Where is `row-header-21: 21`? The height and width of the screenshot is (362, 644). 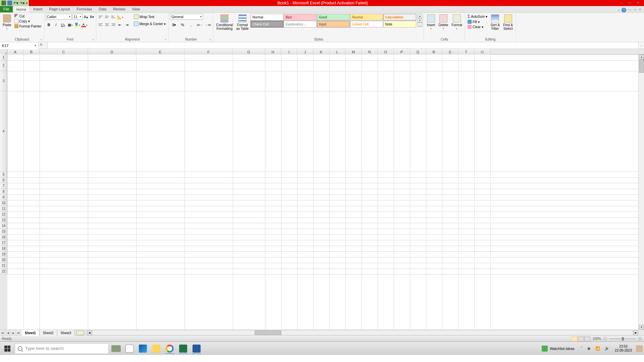
row-header-21: 21 is located at coordinates (4, 265).